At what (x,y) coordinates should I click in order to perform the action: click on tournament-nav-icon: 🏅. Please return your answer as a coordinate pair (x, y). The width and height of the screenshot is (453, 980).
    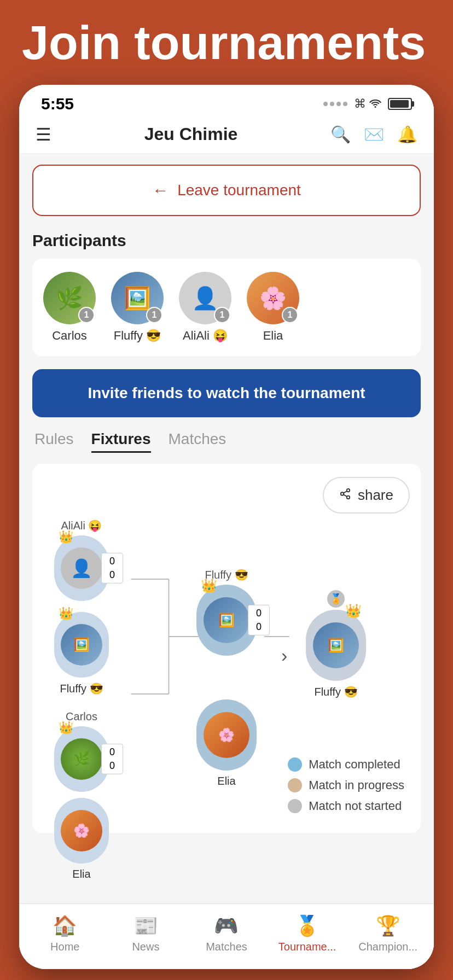
    Looking at the image, I should click on (307, 926).